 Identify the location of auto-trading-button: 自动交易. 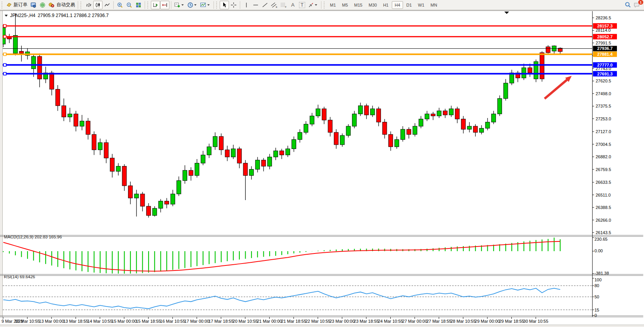
(62, 5).